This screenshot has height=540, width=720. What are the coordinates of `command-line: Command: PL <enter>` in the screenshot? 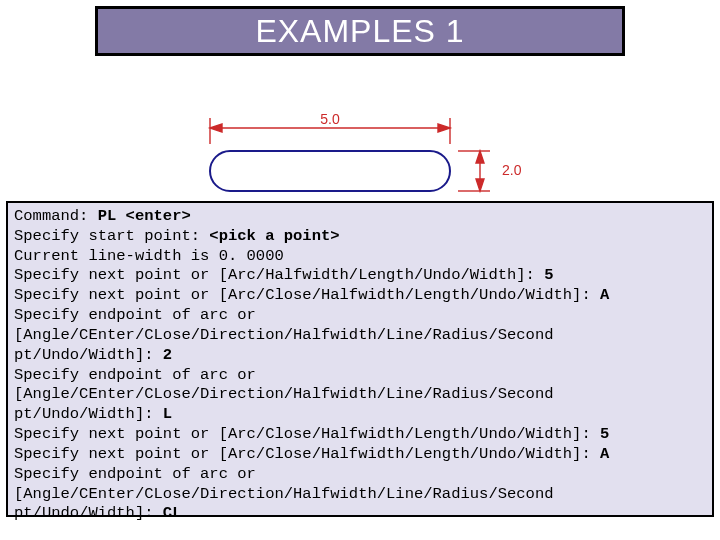 It's located at (360, 217).